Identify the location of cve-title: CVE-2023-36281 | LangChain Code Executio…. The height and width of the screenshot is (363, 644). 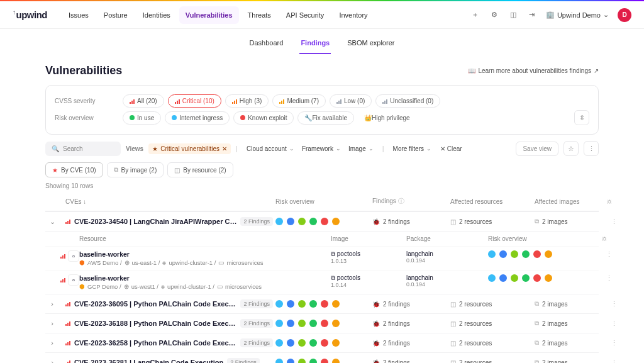
(148, 361).